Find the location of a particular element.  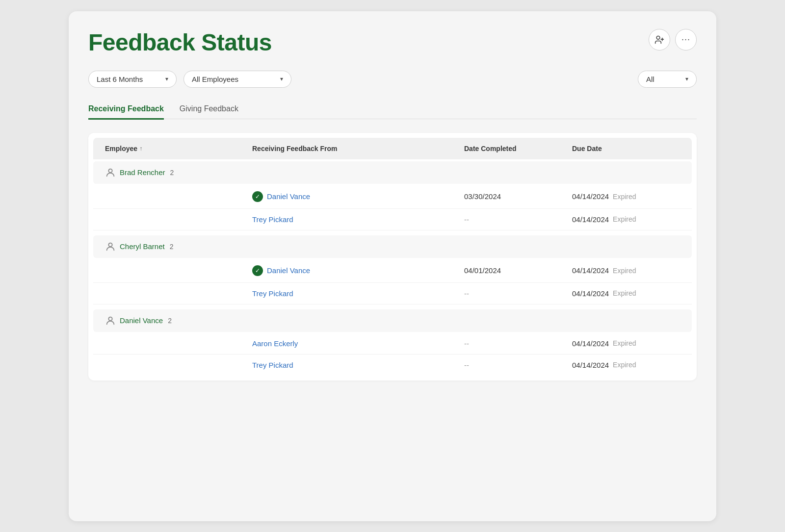

employees-dropdown: All Employees ▾ is located at coordinates (237, 79).